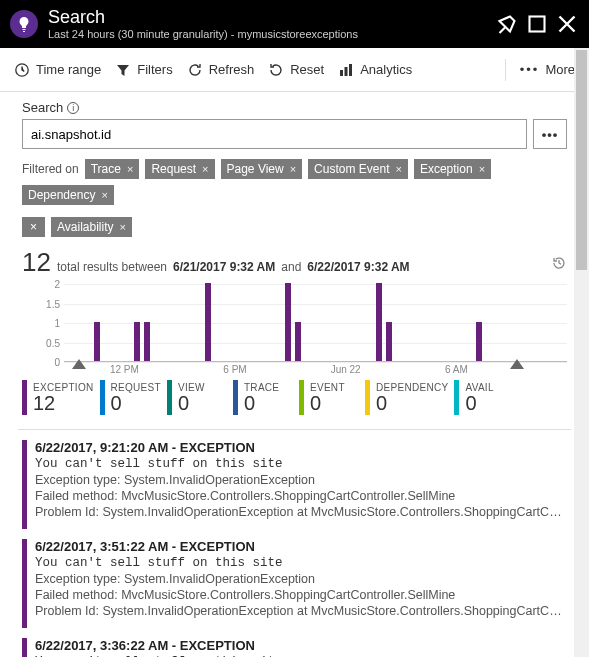 This screenshot has height=657, width=589. Describe the element at coordinates (64, 403) in the screenshot. I see `legend-count: 12` at that location.